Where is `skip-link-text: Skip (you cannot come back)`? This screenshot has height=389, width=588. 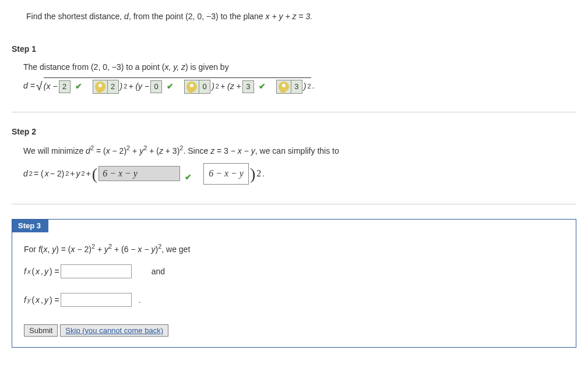
skip-link-text: Skip (you cannot come back) is located at coordinates (114, 331).